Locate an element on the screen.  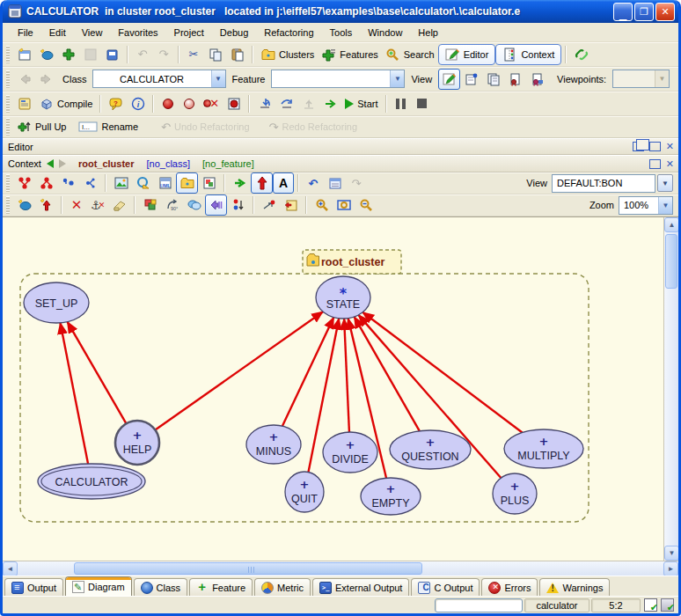
context-cluster-link: root_cluster is located at coordinates (106, 164).